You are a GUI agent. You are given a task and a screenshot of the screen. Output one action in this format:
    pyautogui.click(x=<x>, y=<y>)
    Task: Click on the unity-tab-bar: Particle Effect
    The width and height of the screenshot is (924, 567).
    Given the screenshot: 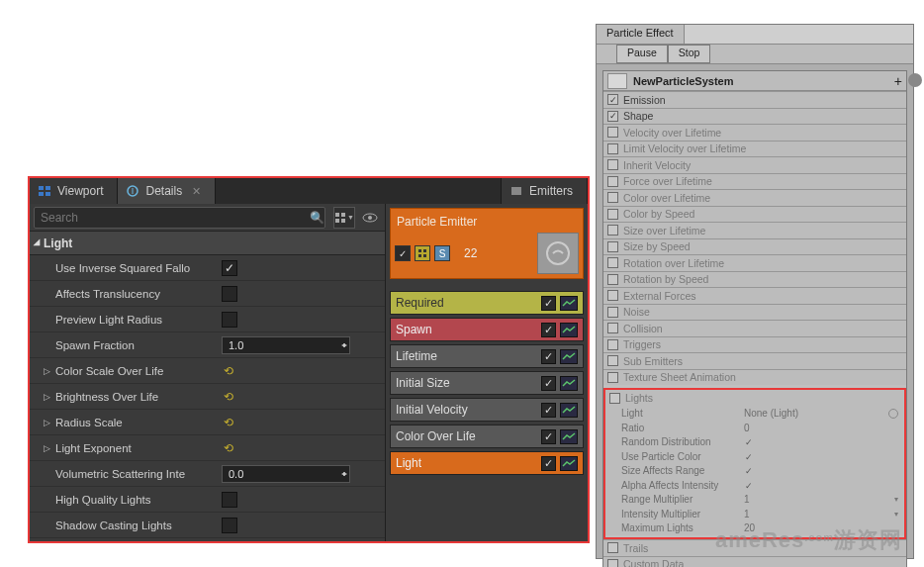 What is the action you would take?
    pyautogui.click(x=755, y=35)
    